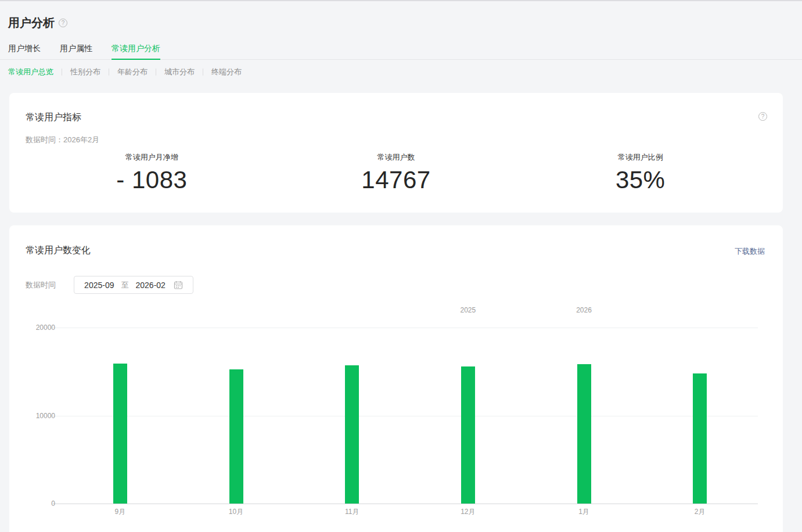  I want to click on metric-value: 35%, so click(640, 180).